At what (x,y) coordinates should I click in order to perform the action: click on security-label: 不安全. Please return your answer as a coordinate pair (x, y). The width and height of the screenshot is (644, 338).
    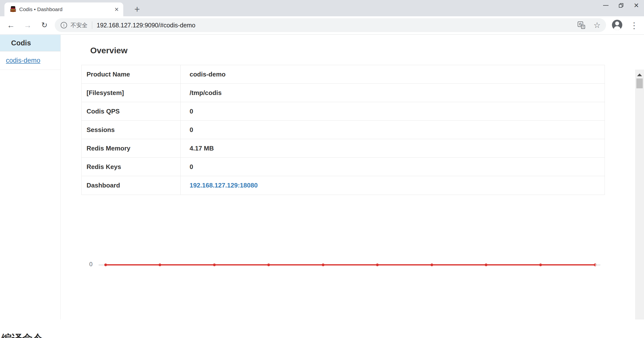
    Looking at the image, I should click on (79, 25).